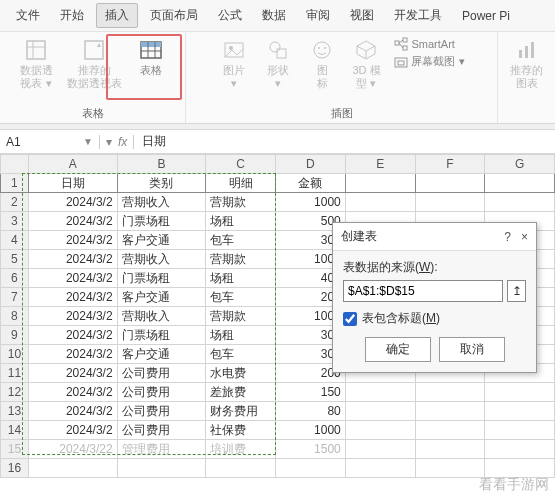 Image resolution: width=555 pixels, height=500 pixels. Describe the element at coordinates (311, 412) in the screenshot. I see `cell: 80` at that location.